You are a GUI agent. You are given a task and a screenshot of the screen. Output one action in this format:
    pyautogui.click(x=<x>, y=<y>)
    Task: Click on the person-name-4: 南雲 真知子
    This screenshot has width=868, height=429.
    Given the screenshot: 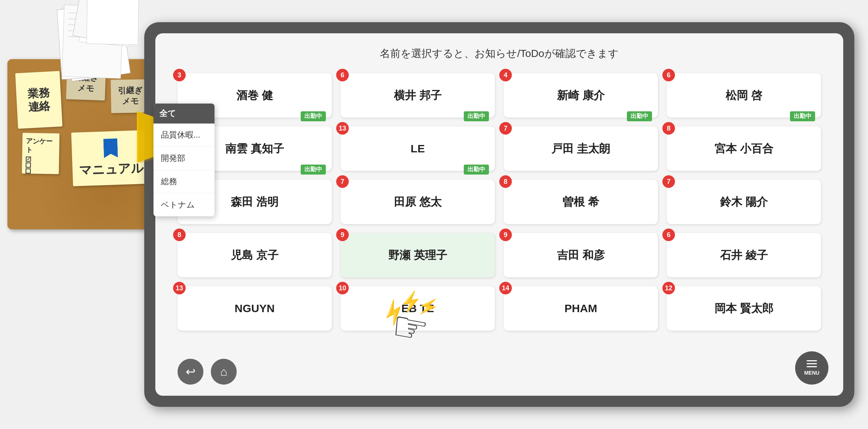 What is the action you would take?
    pyautogui.click(x=254, y=149)
    